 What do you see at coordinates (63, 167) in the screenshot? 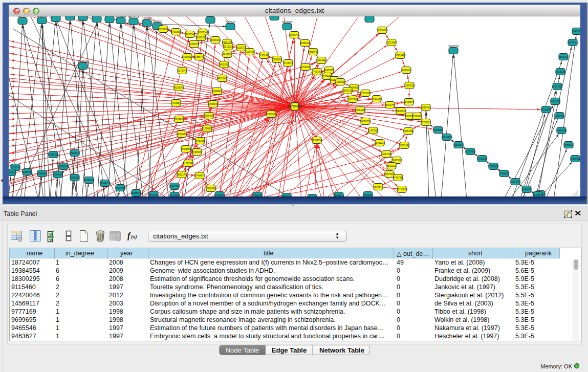
I see `svg-text: 55698169` at bounding box center [63, 167].